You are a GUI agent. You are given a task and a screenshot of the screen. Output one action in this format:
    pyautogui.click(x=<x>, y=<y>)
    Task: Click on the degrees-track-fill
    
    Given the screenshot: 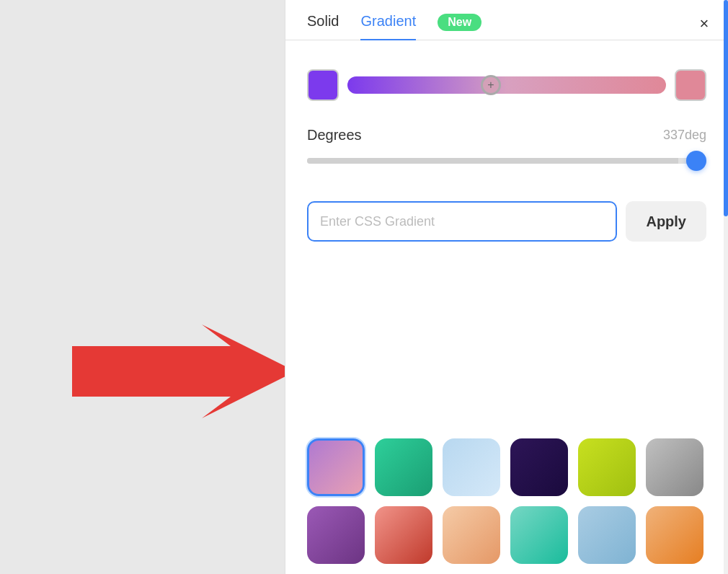 What is the action you would take?
    pyautogui.click(x=493, y=161)
    